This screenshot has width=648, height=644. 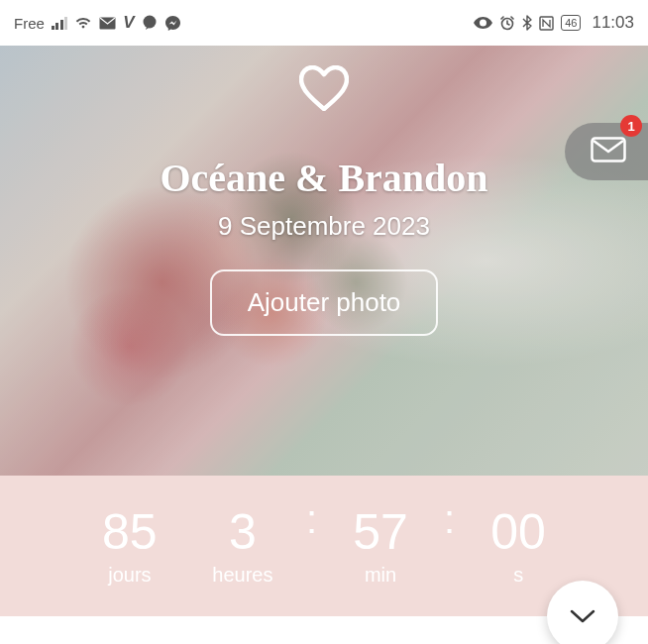 What do you see at coordinates (130, 546) in the screenshot?
I see `countdown-days: 85 jours` at bounding box center [130, 546].